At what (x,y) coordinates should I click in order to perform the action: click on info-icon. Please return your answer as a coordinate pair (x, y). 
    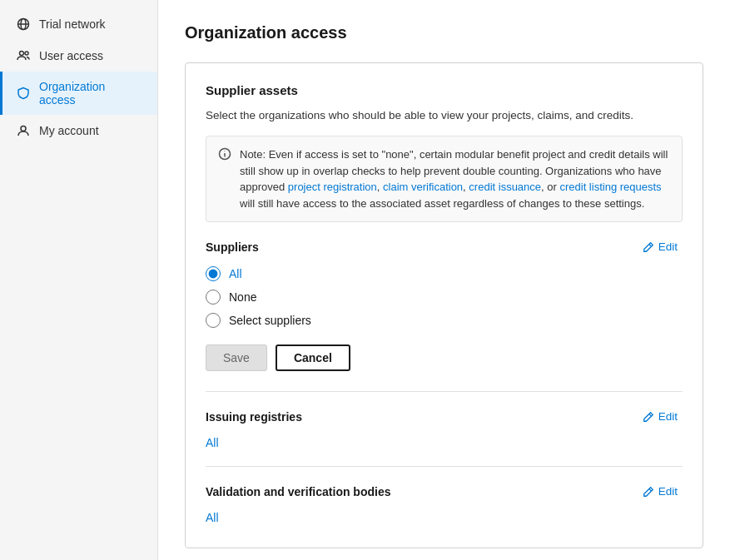
    Looking at the image, I should click on (225, 180).